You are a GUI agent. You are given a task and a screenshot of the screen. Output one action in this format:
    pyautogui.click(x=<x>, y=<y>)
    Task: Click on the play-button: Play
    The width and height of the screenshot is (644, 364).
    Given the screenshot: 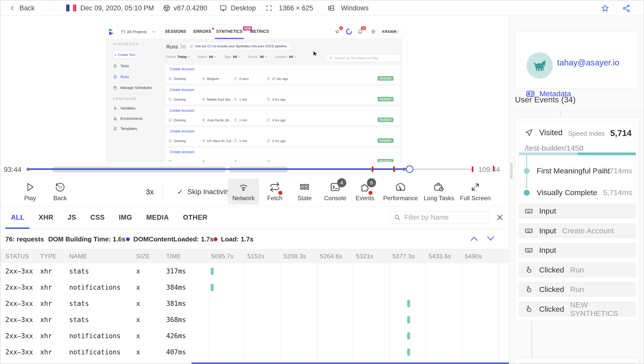 What is the action you would take?
    pyautogui.click(x=30, y=192)
    